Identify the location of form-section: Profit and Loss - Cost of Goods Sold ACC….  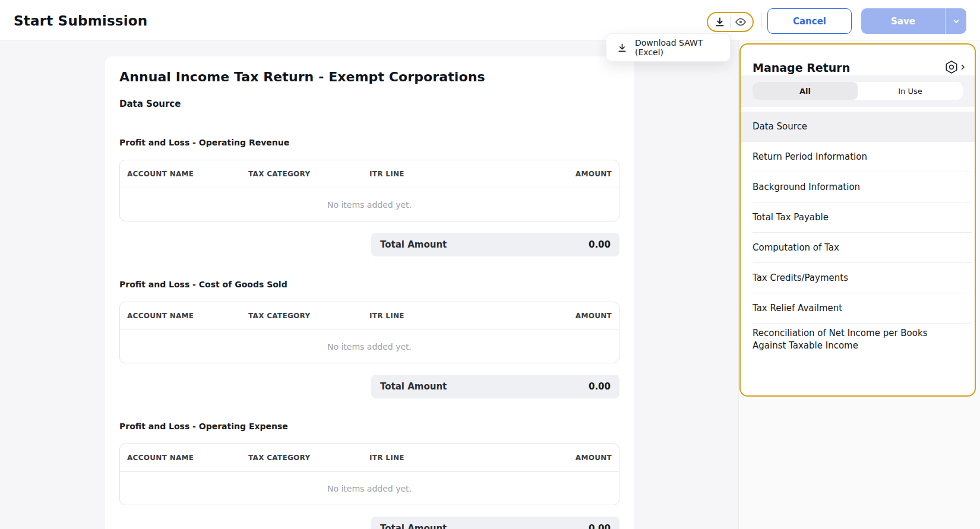
(369, 338).